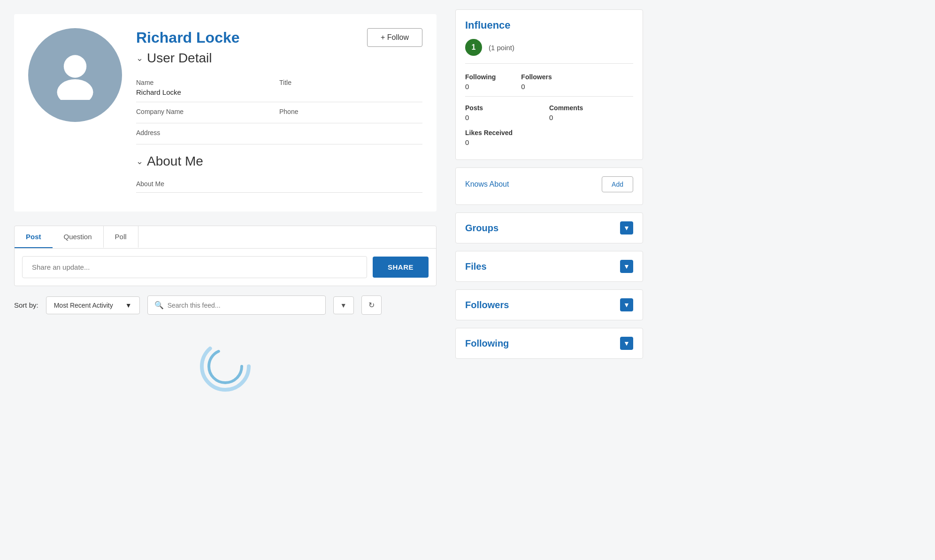  What do you see at coordinates (225, 267) in the screenshot?
I see `post-input-row: SHARE` at bounding box center [225, 267].